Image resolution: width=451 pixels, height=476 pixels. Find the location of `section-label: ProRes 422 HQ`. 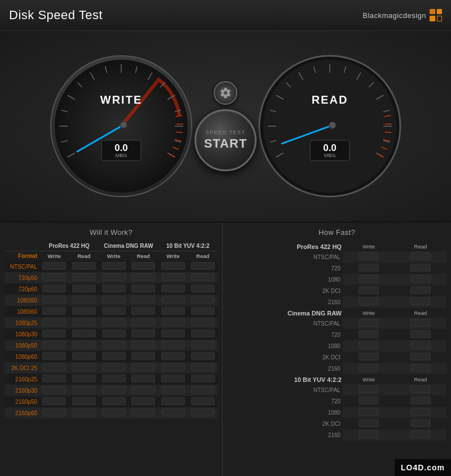

section-label: ProRes 422 HQ is located at coordinates (285, 246).